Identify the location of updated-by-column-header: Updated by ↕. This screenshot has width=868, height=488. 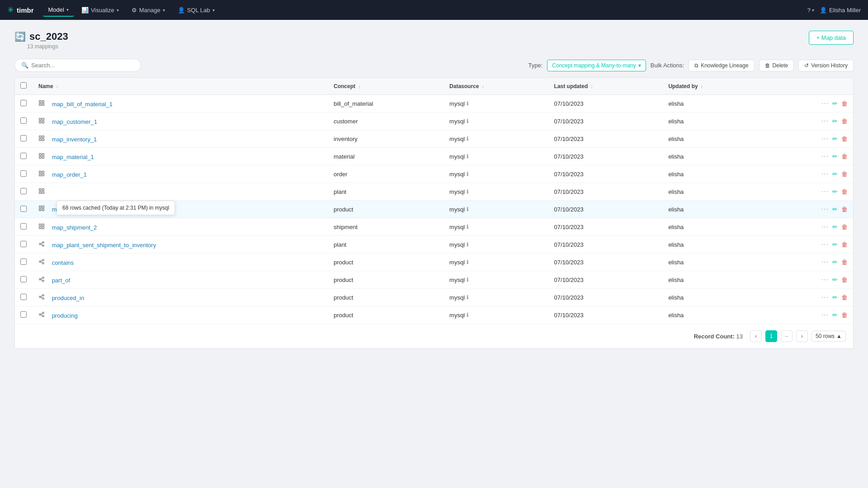
(715, 86).